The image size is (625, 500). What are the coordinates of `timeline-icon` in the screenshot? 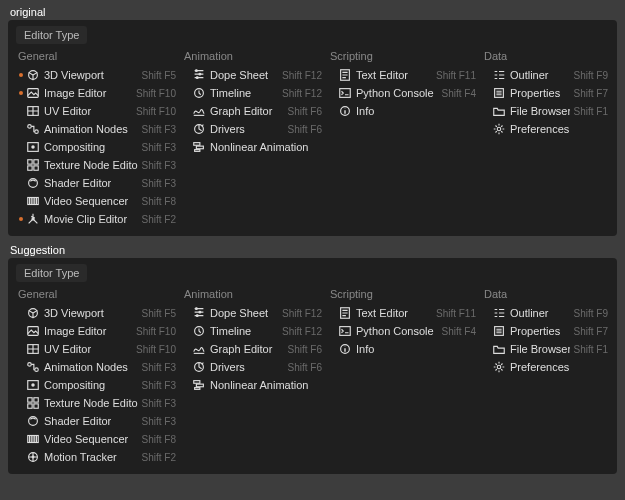 It's located at (199, 93).